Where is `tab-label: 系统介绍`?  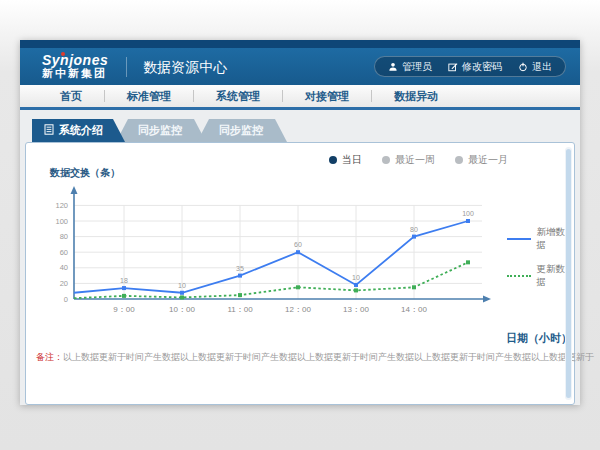 tab-label: 系统介绍 is located at coordinates (81, 130).